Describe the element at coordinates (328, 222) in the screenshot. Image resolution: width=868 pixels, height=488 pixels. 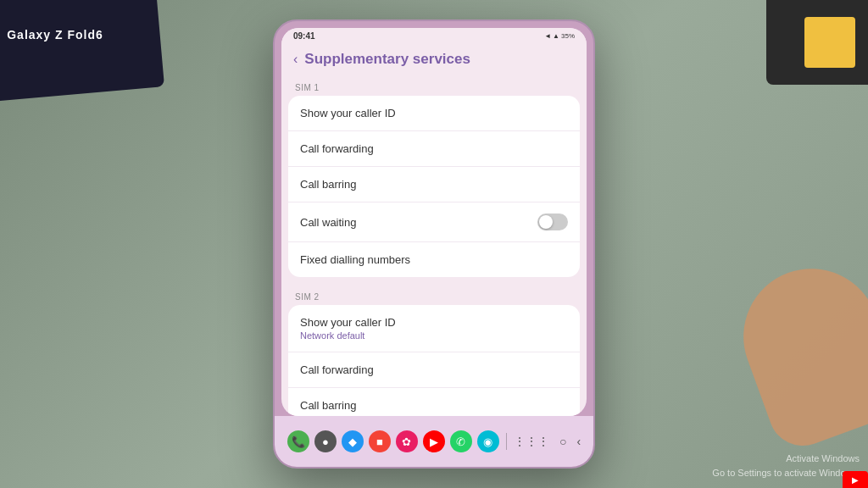
I see `sim1-call-waiting-label: Call waiting` at that location.